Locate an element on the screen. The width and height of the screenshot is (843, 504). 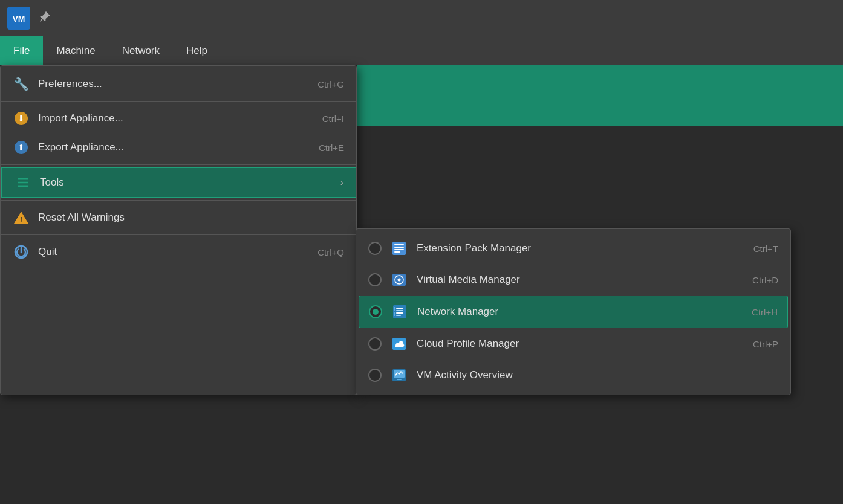
radio-cloud-profile is located at coordinates (375, 344).